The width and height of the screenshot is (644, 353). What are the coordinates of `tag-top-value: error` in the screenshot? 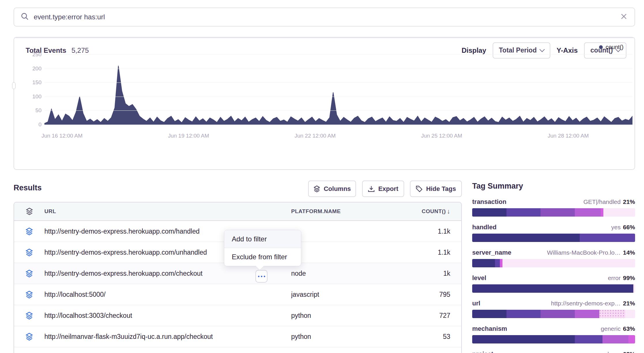 It's located at (614, 278).